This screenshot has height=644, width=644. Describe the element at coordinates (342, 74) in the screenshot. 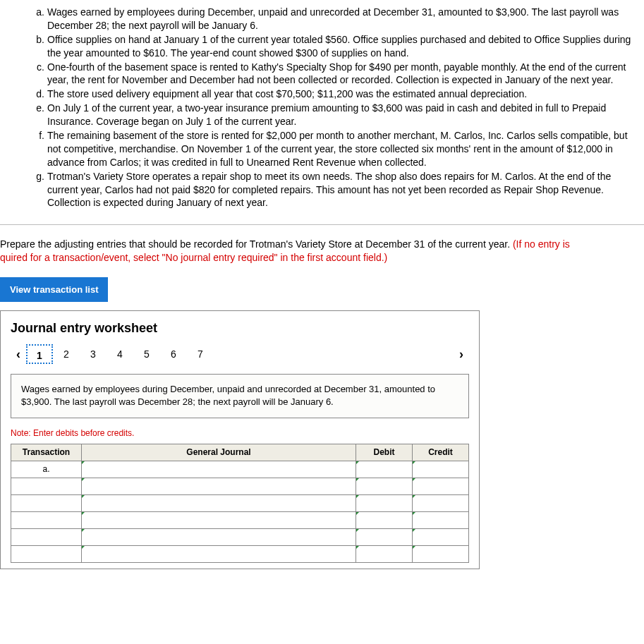

I see `item-text: One-fourth of the basement space is rent…` at that location.